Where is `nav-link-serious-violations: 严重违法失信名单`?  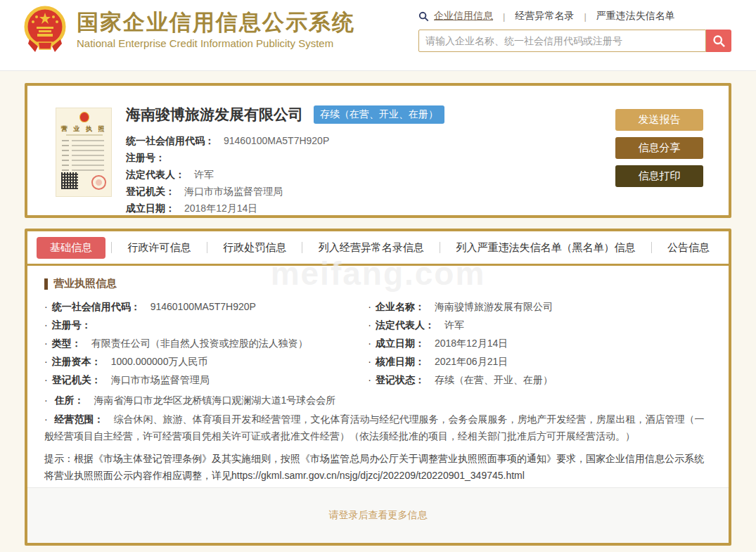 nav-link-serious-violations: 严重违法失信名单 is located at coordinates (636, 16).